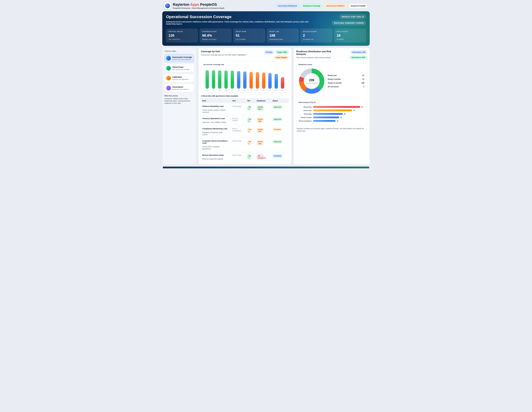  I want to click on hero-banner: Operational Succession Coverage Enterpri…, so click(266, 28).